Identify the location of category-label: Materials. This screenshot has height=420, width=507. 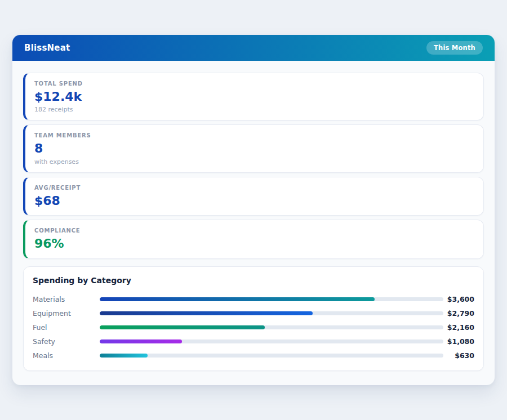
(66, 300).